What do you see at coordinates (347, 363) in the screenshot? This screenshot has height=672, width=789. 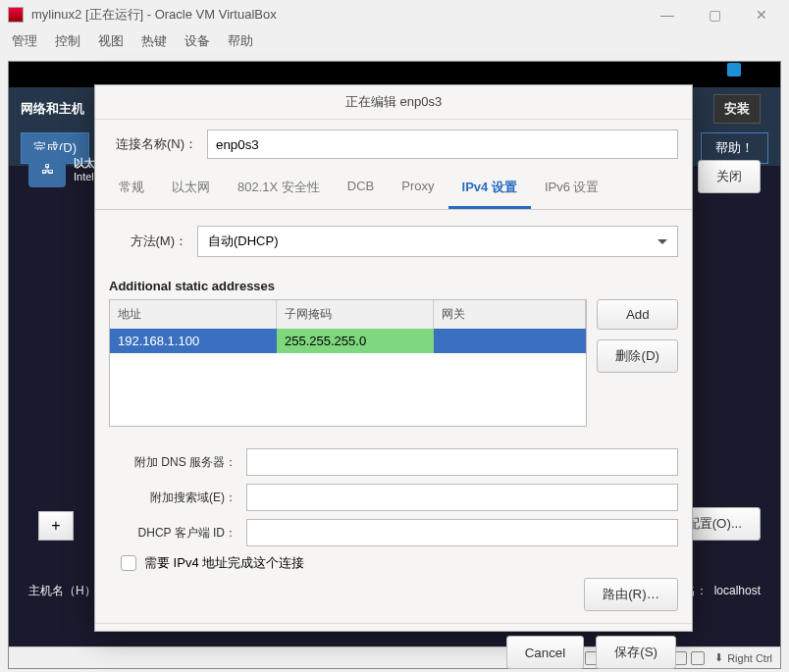 I see `addresses-table: 地址 子网掩码 网关 192.168.1.100 255.255.255.0` at bounding box center [347, 363].